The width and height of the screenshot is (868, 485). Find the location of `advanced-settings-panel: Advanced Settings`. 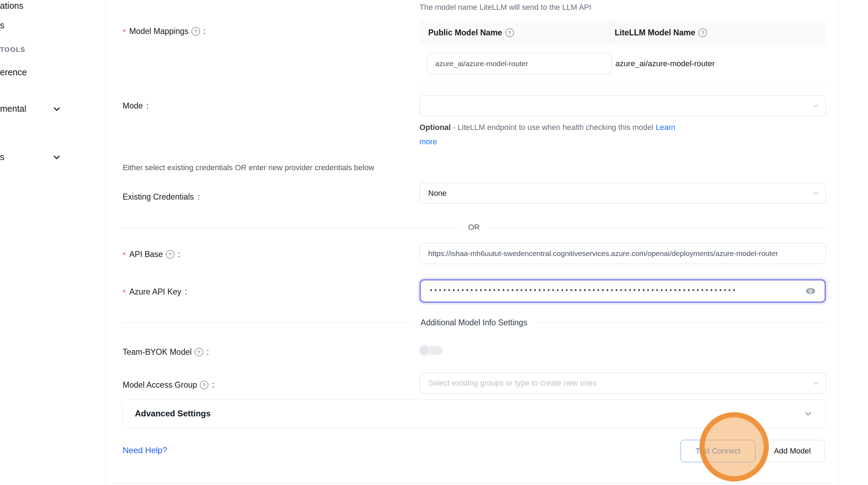

advanced-settings-panel: Advanced Settings is located at coordinates (474, 414).